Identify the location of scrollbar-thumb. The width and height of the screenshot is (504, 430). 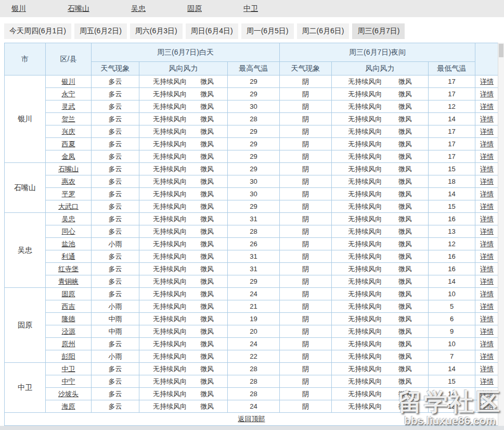
(501, 50).